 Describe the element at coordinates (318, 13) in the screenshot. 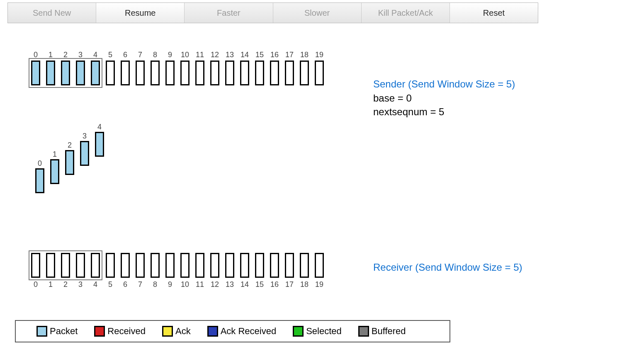

I see `slower-button: Slower` at that location.